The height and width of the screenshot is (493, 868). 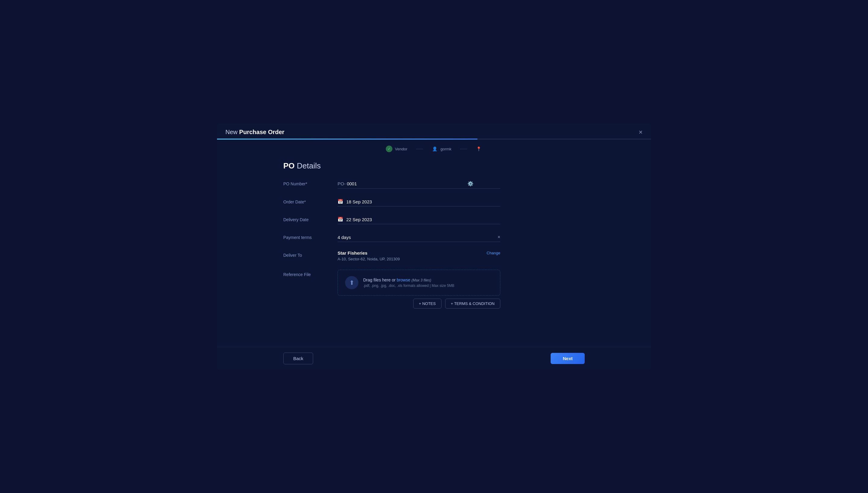 I want to click on file-drag-text: Drag files here or browse (Max 3 files), so click(x=409, y=280).